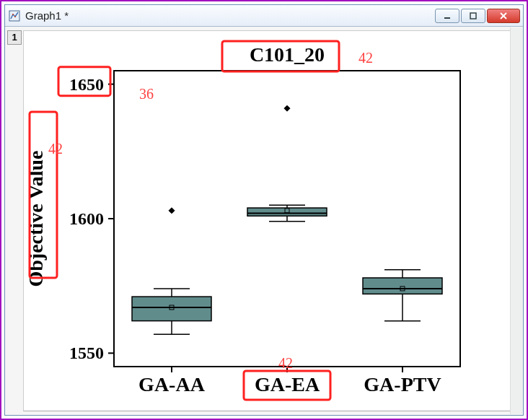 This screenshot has width=528, height=420. Describe the element at coordinates (87, 353) in the screenshot. I see `y-tick-label: 1550` at that location.